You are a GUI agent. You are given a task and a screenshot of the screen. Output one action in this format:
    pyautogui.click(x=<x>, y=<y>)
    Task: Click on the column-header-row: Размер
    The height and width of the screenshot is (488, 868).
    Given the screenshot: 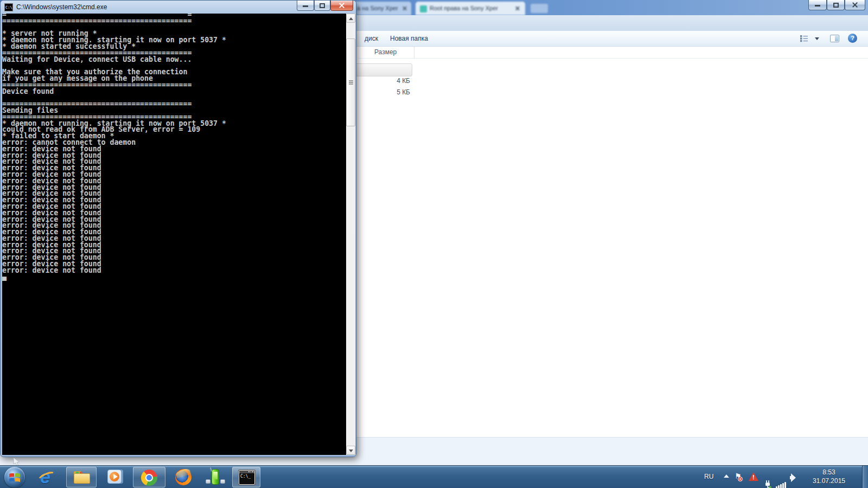 What is the action you would take?
    pyautogui.click(x=613, y=53)
    